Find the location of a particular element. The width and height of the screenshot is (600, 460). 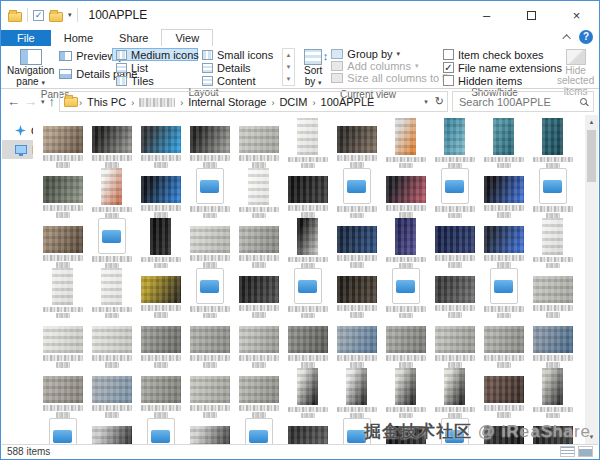

details-view-toggle-icon is located at coordinates (568, 452).